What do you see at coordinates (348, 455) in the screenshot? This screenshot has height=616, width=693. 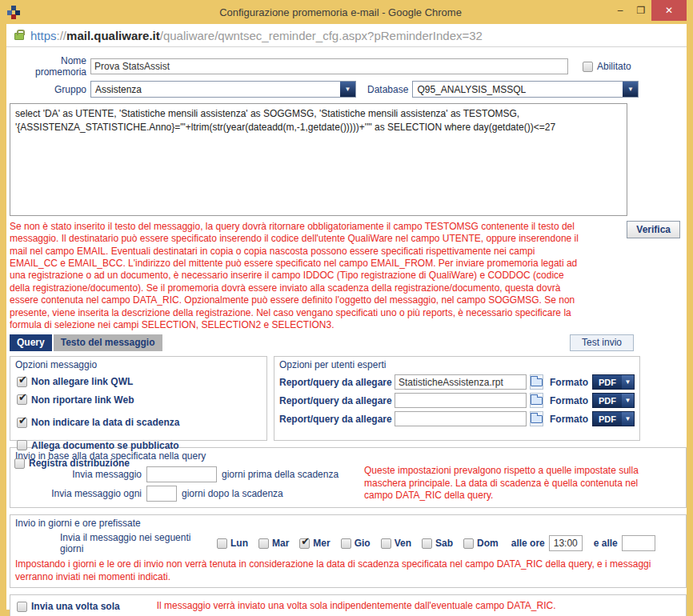 I see `send-by-date-title: Invio in base alla data specificata nell…` at bounding box center [348, 455].